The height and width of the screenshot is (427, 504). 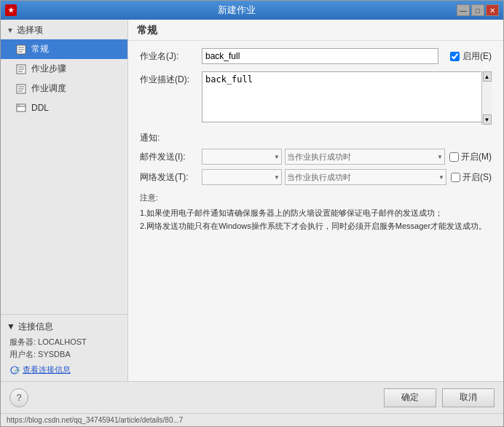 I want to click on user-info: 用户名: SYSDBA, so click(x=66, y=355).